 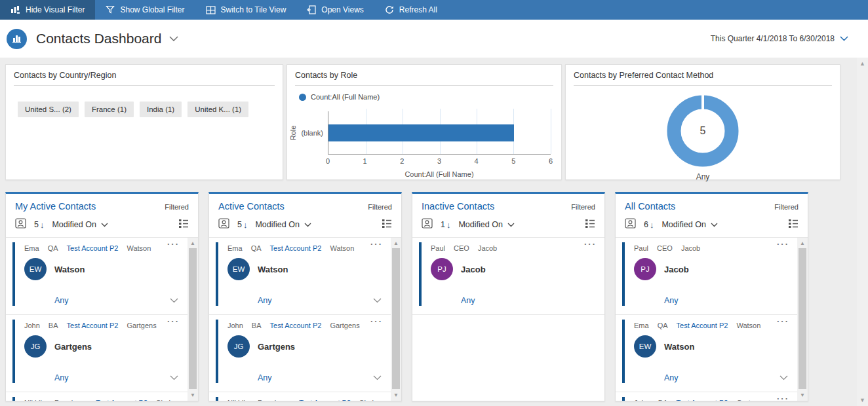 What do you see at coordinates (161, 109) in the screenshot?
I see `tag-india: India (1)` at bounding box center [161, 109].